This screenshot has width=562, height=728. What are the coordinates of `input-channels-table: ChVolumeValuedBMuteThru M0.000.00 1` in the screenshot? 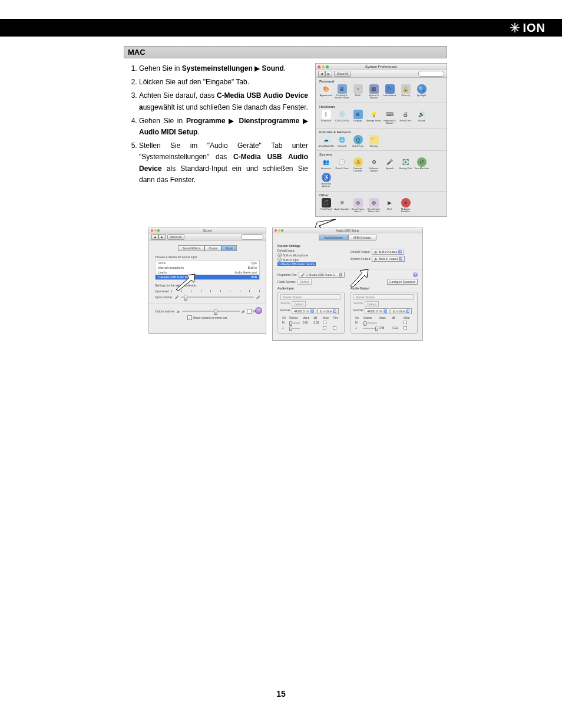 It's located at (311, 323).